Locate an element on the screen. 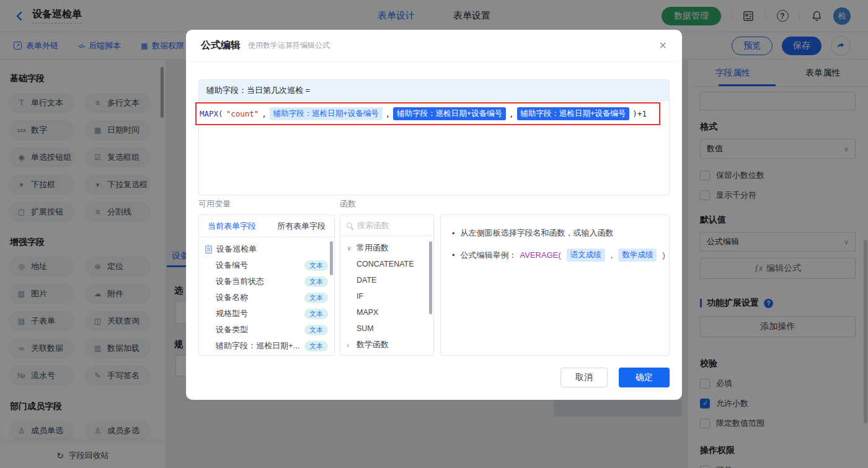 This screenshot has height=468, width=868. example-field-chip: 数学成绩 is located at coordinates (637, 255).